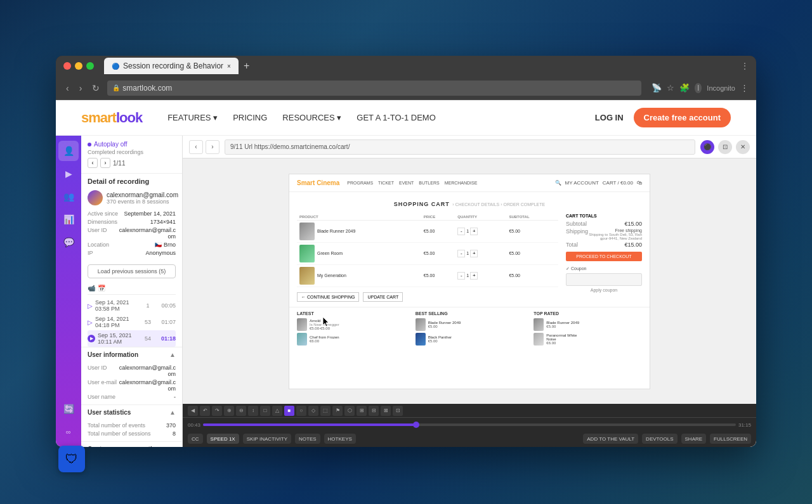 This screenshot has height=504, width=812. Describe the element at coordinates (69, 242) in the screenshot. I see `sidebar-item-messages: 💬` at that location.